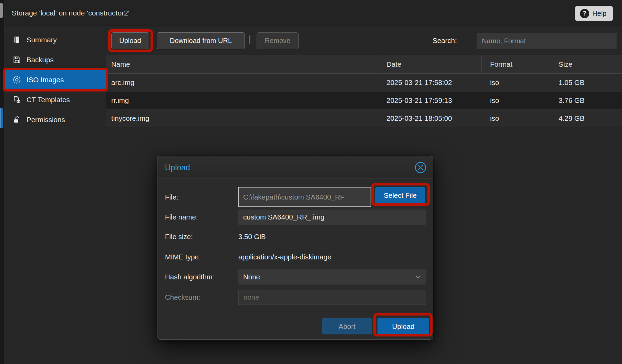 Image resolution: width=622 pixels, height=364 pixels. Describe the element at coordinates (178, 168) in the screenshot. I see `upload-dialog-title: Upload` at that location.